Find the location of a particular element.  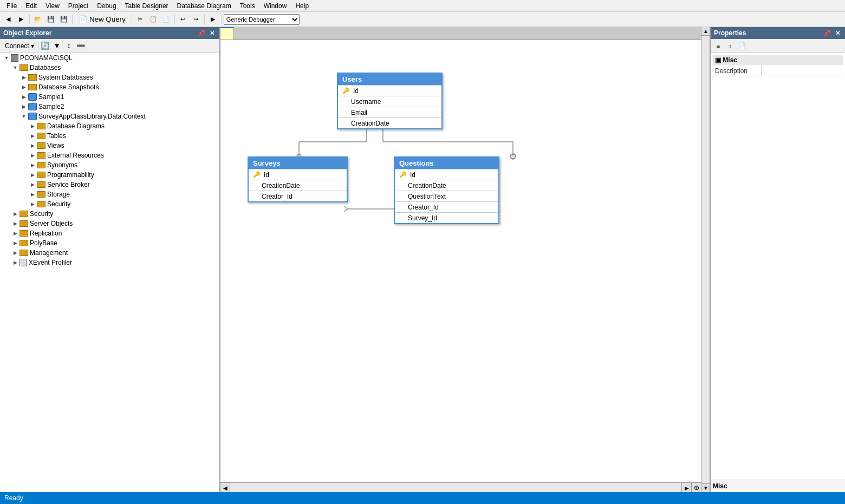

menu-view: View is located at coordinates (53, 6).